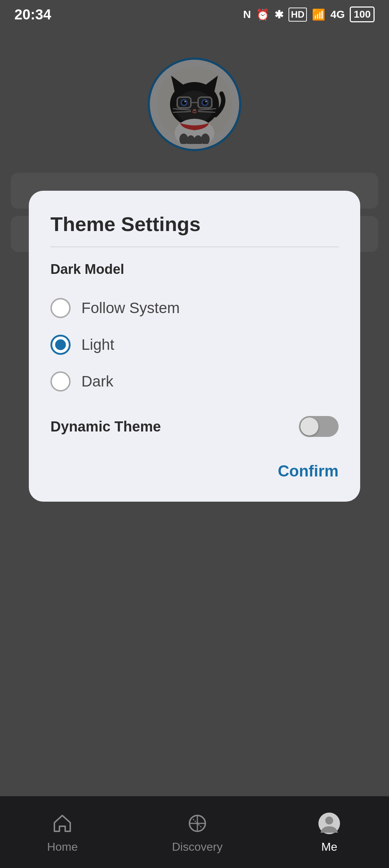 The height and width of the screenshot is (868, 389). What do you see at coordinates (194, 14) in the screenshot?
I see `status-bar: 20:34 N ⏰ ✱ HD 📶 4G 100` at bounding box center [194, 14].